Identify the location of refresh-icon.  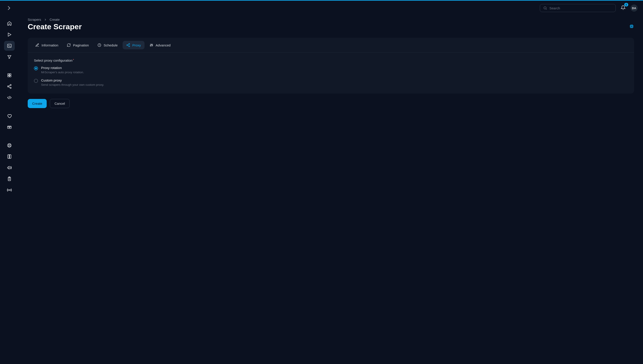
(69, 45).